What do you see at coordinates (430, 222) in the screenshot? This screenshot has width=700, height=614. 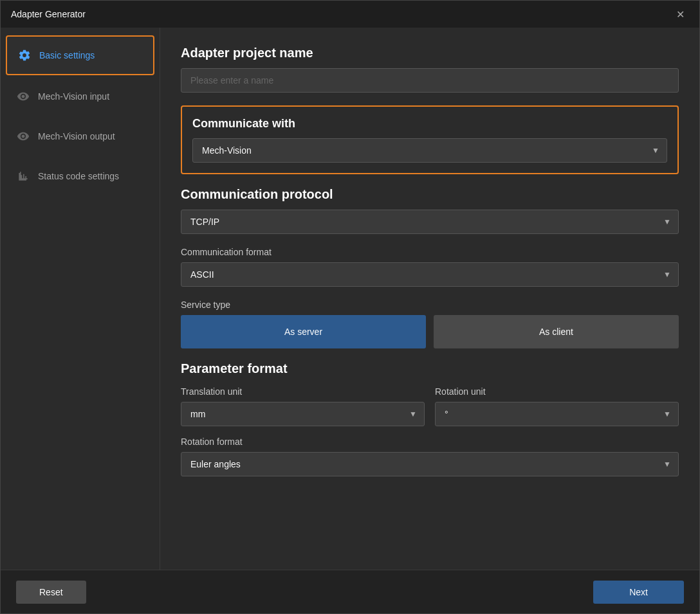 I see `protocol-wrapper: TCP/IPUDP ▼` at bounding box center [430, 222].